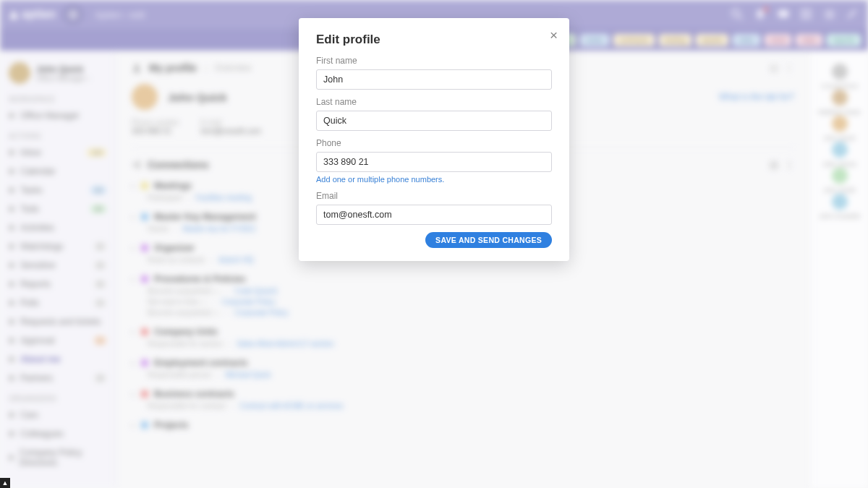 This screenshot has width=868, height=488. What do you see at coordinates (434, 80) in the screenshot?
I see `first-name-input` at bounding box center [434, 80].